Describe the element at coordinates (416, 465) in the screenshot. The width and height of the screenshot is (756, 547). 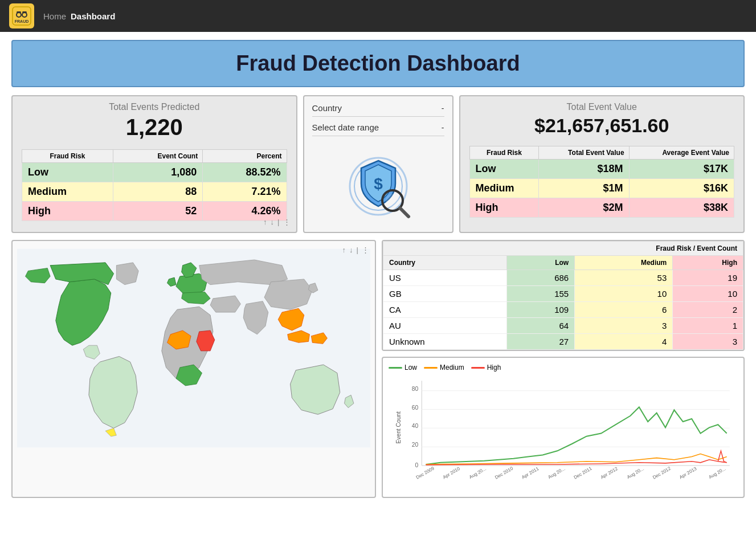
I see `svg-text: 0` at that location.